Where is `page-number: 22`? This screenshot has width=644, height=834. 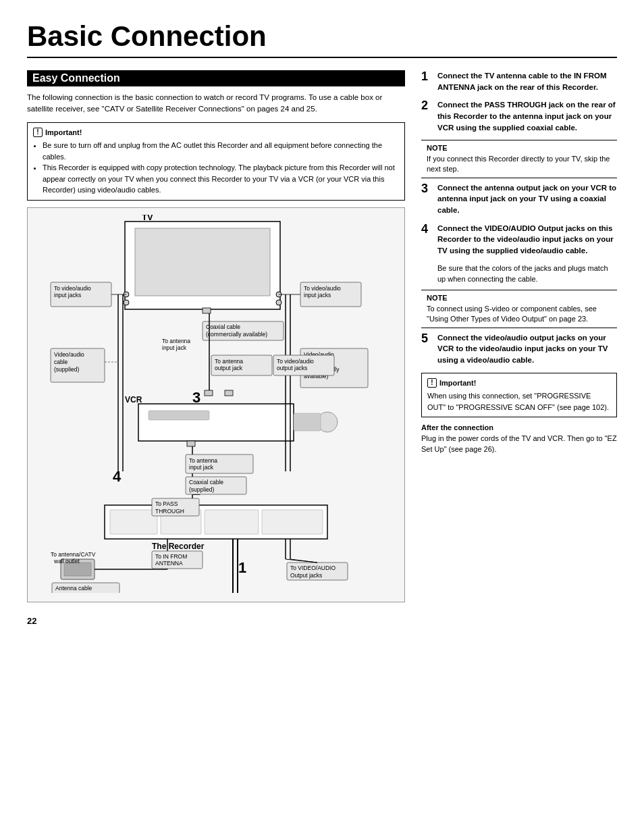
page-number: 22 is located at coordinates (216, 621).